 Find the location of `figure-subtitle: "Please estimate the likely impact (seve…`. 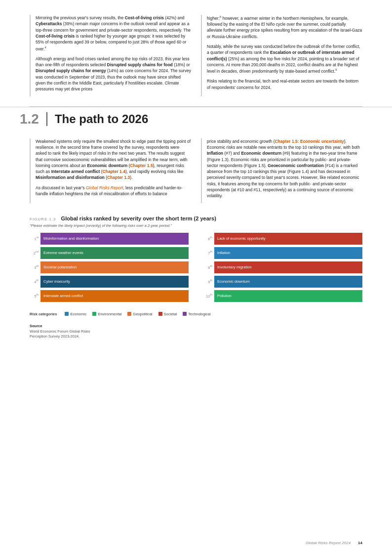

figure-subtitle: "Please estimate the likely impact (seve… is located at coordinates (196, 225).